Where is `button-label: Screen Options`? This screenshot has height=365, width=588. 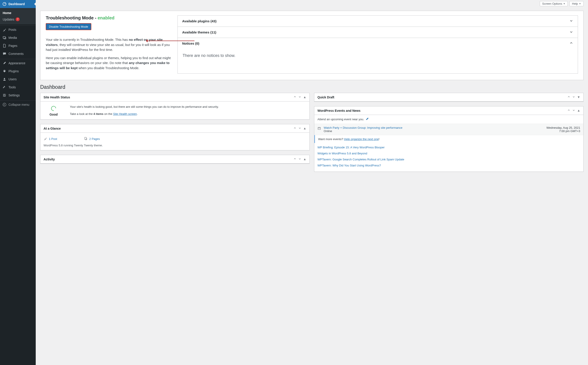 button-label: Screen Options is located at coordinates (552, 4).